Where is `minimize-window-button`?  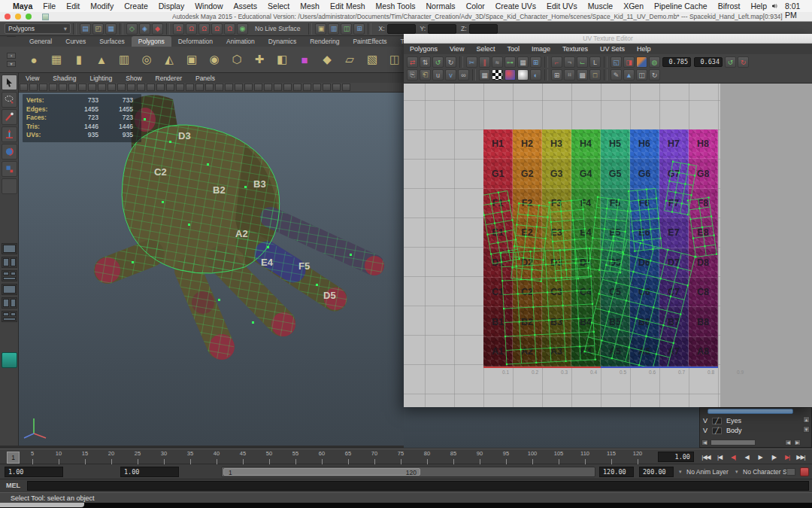
minimize-window-button is located at coordinates (18, 17).